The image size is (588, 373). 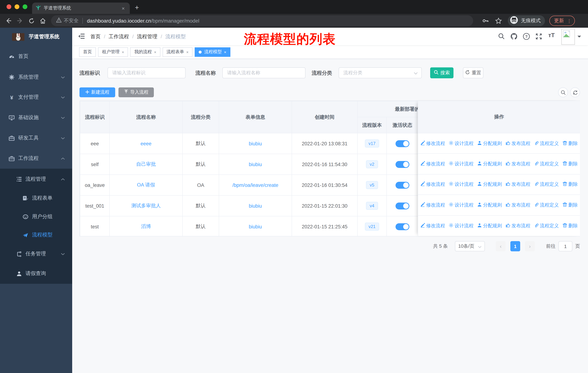 I want to click on model-name-link: 测试多审批人, so click(x=146, y=206).